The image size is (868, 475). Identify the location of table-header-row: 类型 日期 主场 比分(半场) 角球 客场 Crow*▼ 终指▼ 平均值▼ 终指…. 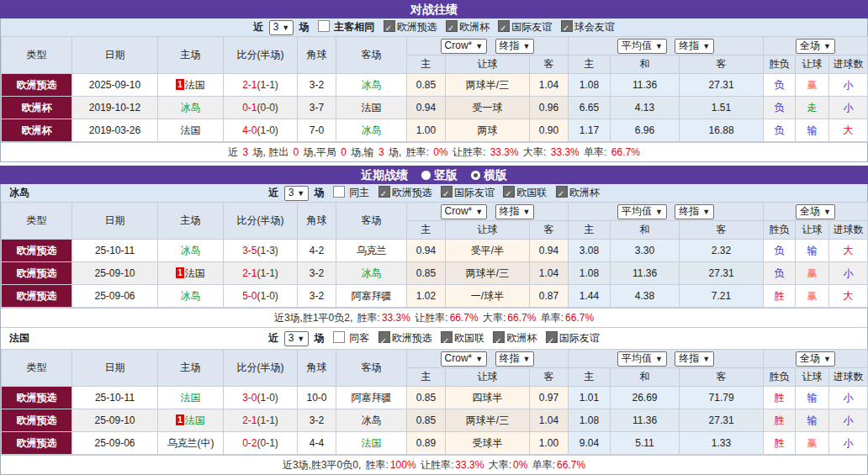
(435, 212).